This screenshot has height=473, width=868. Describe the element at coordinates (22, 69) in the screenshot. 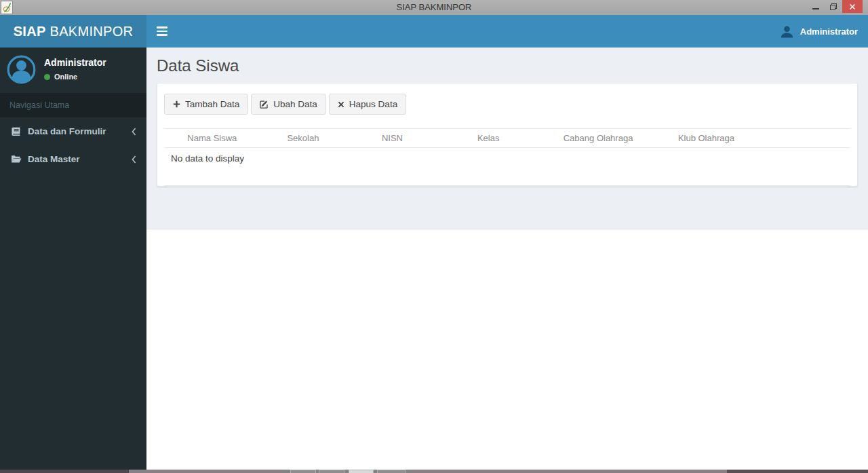

I see `avatar` at that location.